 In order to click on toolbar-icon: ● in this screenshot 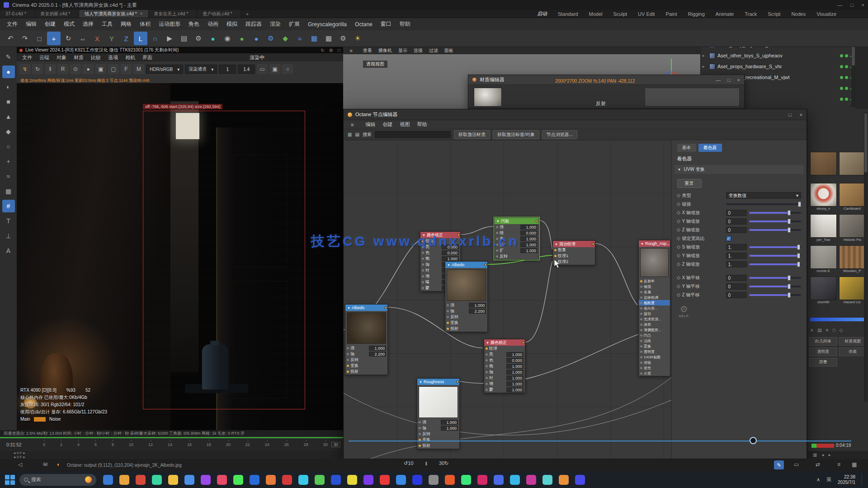, I will do `click(213, 38)`.